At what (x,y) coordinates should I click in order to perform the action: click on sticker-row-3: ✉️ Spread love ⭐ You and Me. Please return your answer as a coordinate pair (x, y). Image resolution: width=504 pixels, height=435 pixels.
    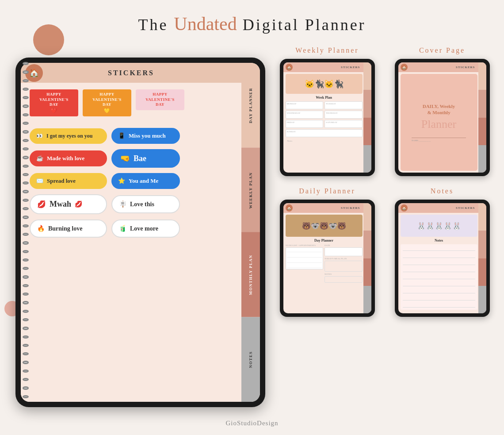
    Looking at the image, I should click on (132, 181).